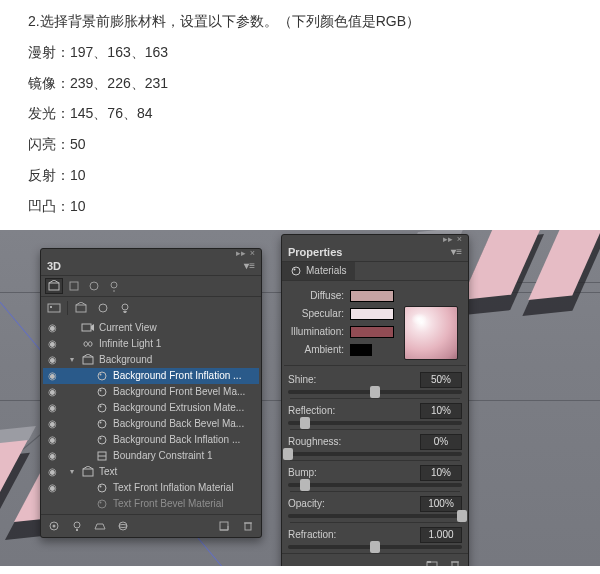 This screenshot has width=600, height=574. What do you see at coordinates (54, 308) in the screenshot?
I see `scene-icon` at bounding box center [54, 308].